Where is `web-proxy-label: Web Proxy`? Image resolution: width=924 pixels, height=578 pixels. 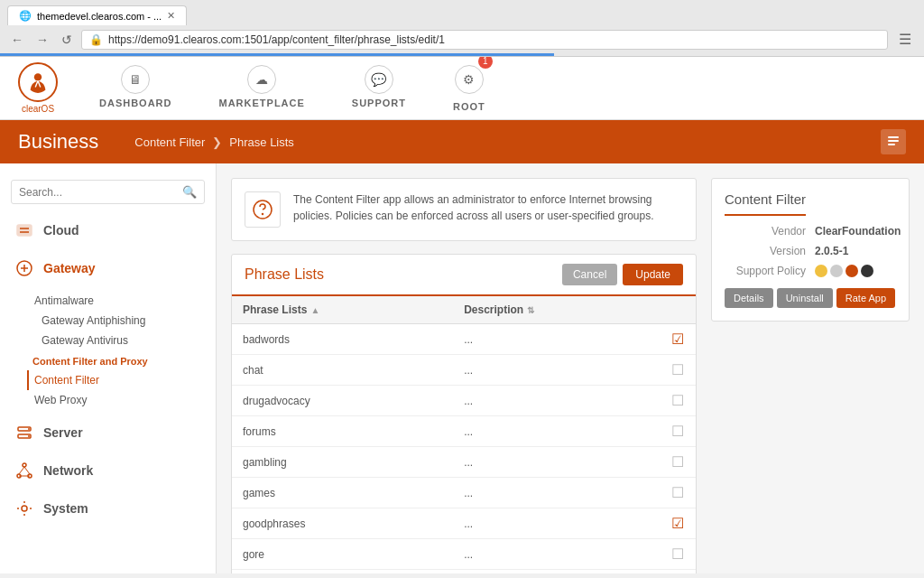 web-proxy-label: Web Proxy is located at coordinates (60, 400).